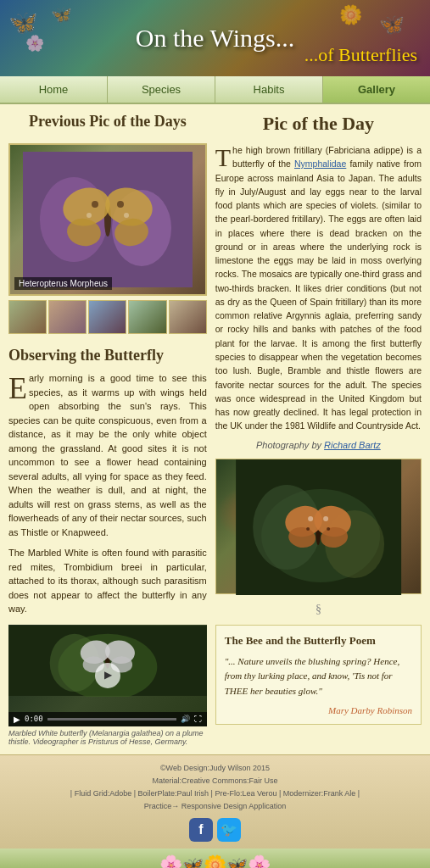 Image resolution: width=430 pixels, height=868 pixels. I want to click on right-butterfly-svg, so click(319, 527).